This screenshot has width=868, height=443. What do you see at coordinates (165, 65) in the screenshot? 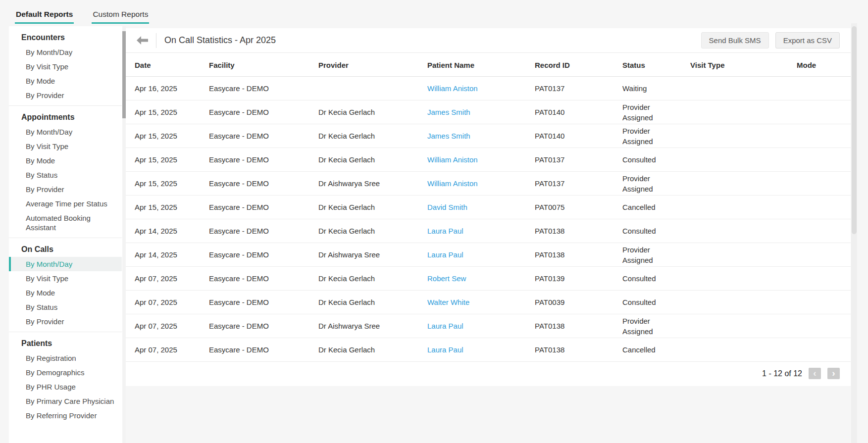
I see `column-header-date: Date` at bounding box center [165, 65].